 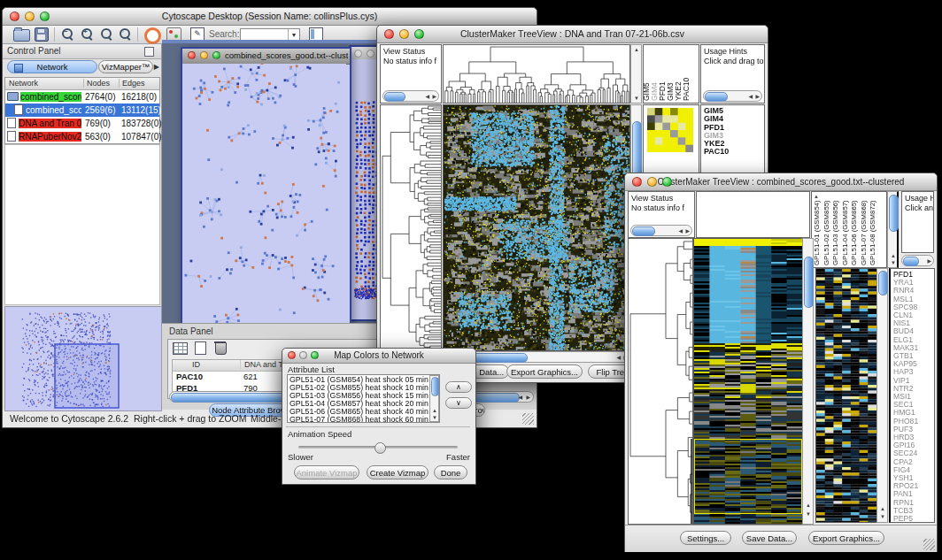 I want to click on zoom-selected-icon, so click(x=107, y=35).